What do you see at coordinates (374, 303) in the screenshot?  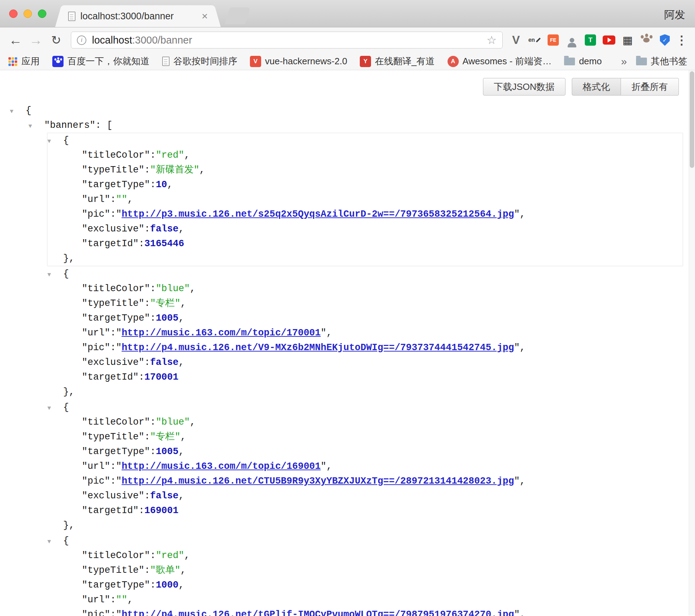 I see `json-line: ▼"typeTitle": "专栏",` at bounding box center [374, 303].